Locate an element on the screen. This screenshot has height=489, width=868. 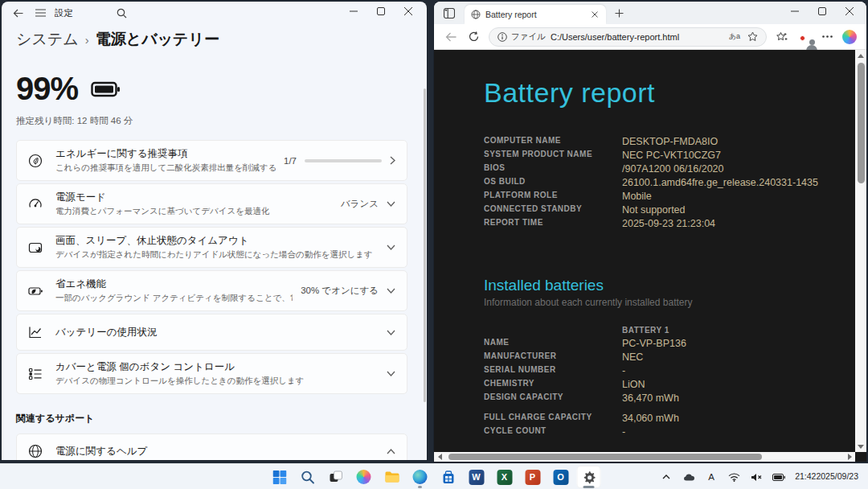
add-favorite-star-icon is located at coordinates (752, 37).